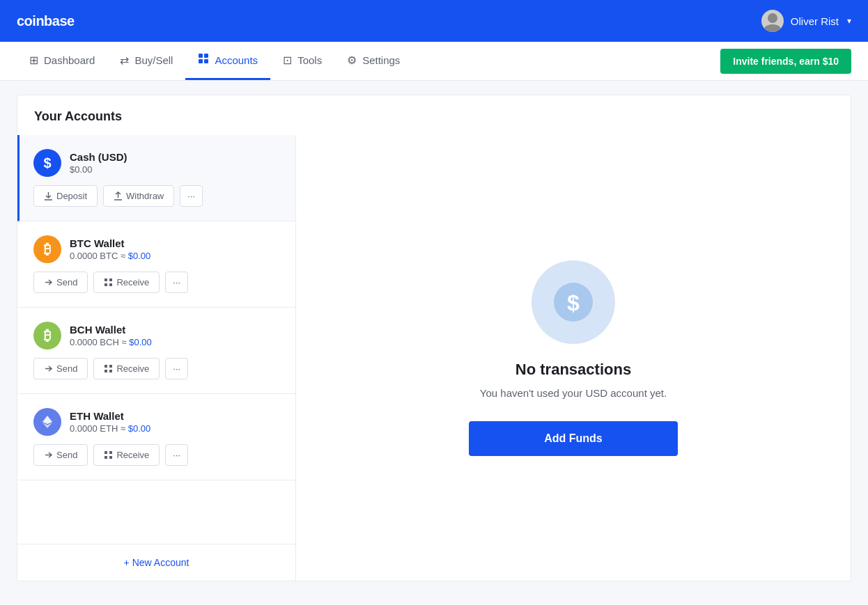 The image size is (868, 605). What do you see at coordinates (236, 60) in the screenshot?
I see `nav-label-accounts: Accounts` at bounding box center [236, 60].